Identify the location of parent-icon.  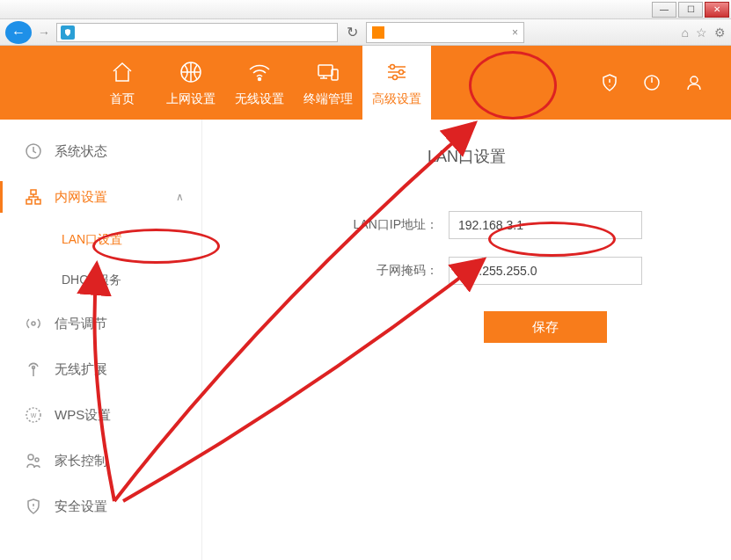
(33, 461).